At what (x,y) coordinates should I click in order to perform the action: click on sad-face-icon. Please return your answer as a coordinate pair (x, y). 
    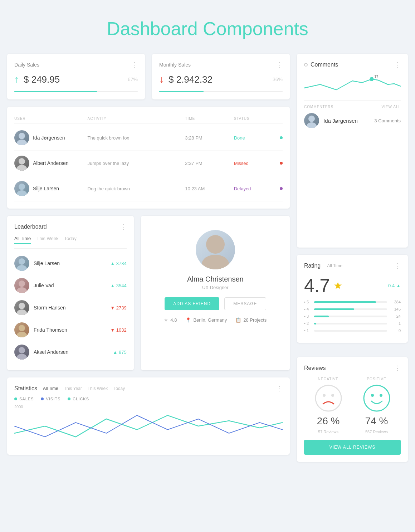
    Looking at the image, I should click on (328, 398).